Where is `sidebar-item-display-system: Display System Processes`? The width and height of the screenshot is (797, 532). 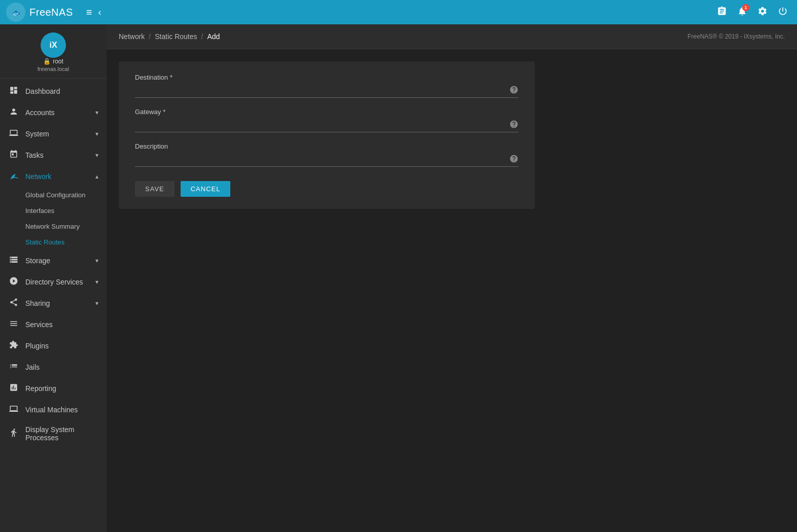
sidebar-item-display-system: Display System Processes is located at coordinates (53, 434).